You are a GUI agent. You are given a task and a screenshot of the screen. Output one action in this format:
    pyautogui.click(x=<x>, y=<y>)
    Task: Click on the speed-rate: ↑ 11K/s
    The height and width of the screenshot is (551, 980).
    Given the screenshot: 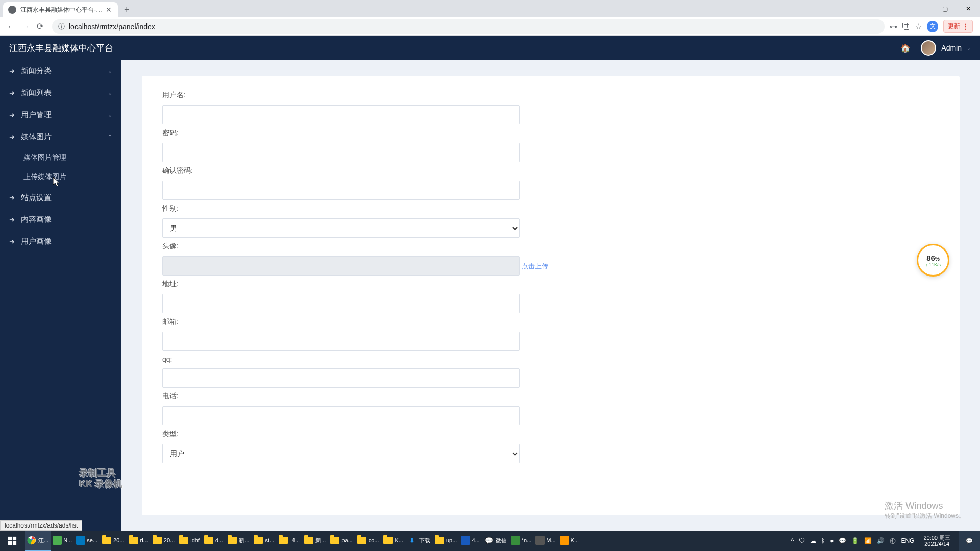 What is the action you would take?
    pyautogui.click(x=933, y=265)
    